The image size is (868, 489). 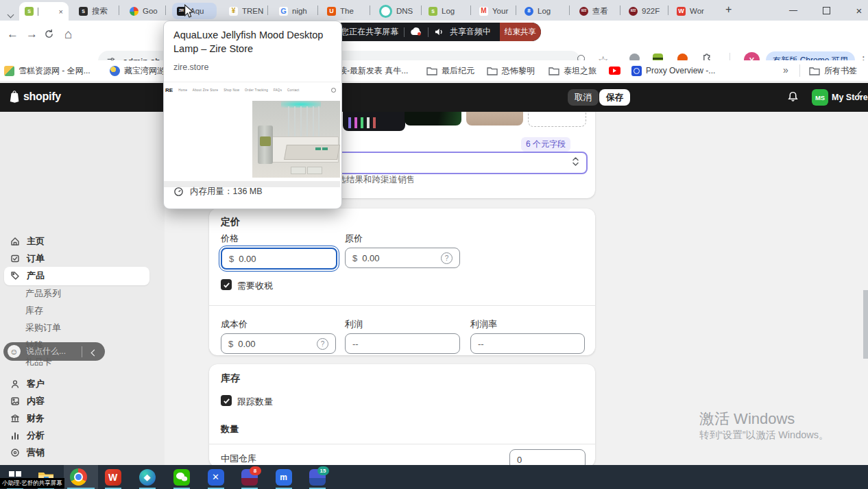 What do you see at coordinates (614, 71) in the screenshot?
I see `bookmark-youtube` at bounding box center [614, 71].